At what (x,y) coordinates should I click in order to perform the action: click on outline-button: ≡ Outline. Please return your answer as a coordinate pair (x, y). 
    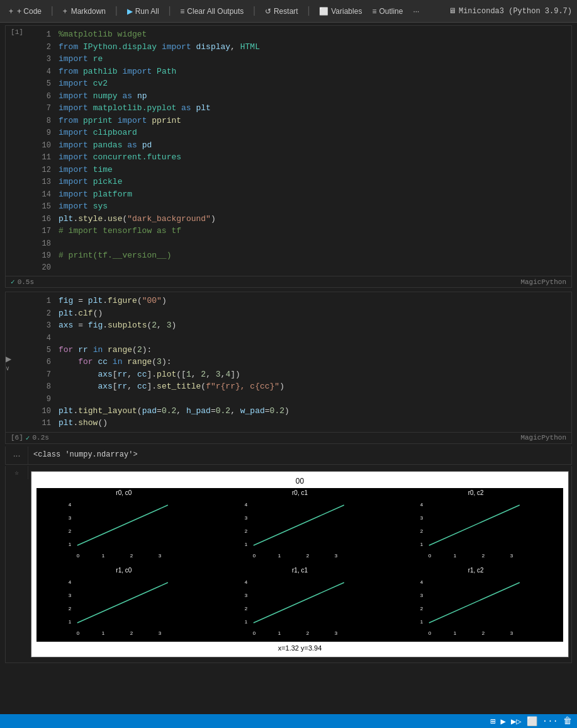
    Looking at the image, I should click on (388, 11).